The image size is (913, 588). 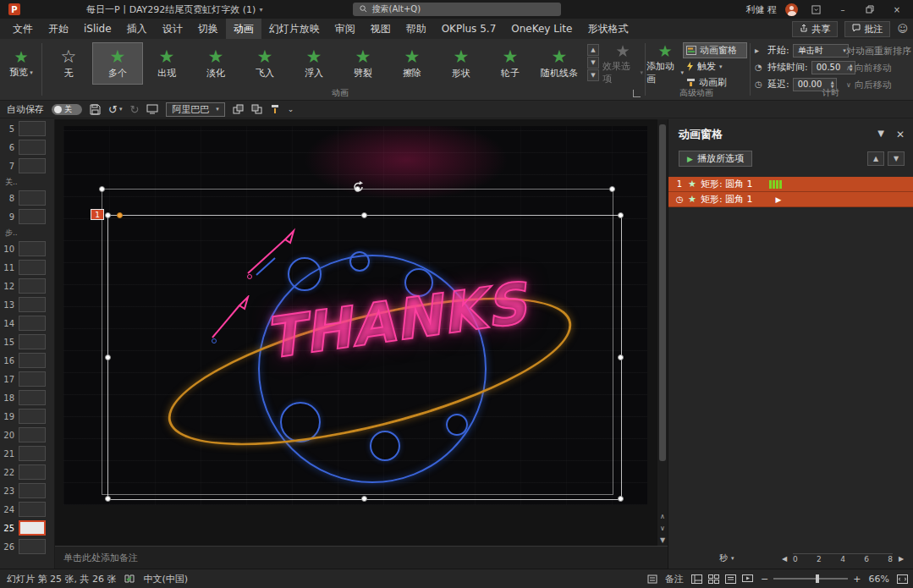 What do you see at coordinates (27, 547) in the screenshot?
I see `slide-thumbnail-26: 26` at bounding box center [27, 547].